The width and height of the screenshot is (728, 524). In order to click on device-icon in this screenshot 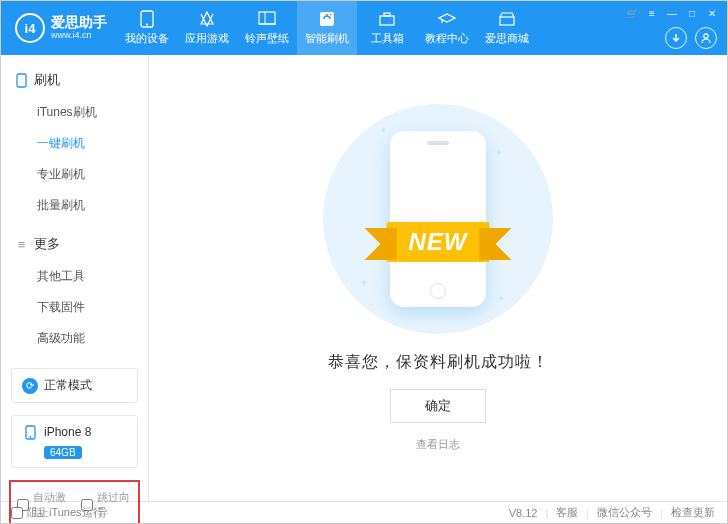, I will do `click(147, 19)`.